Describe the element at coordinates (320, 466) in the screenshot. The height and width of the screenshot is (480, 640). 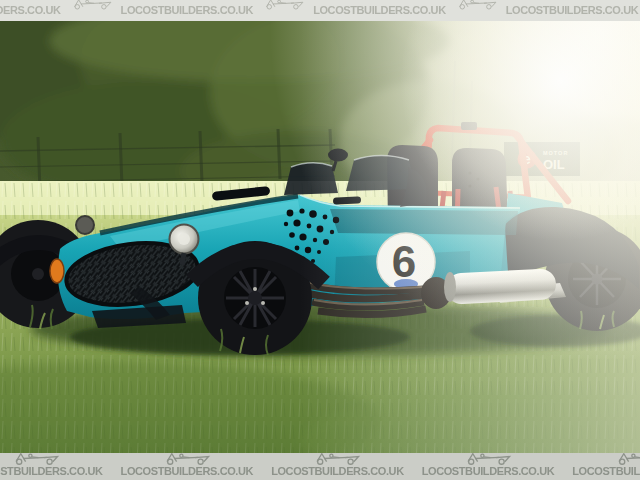
I see `watermark-banner-bottom: LOCOSTBUILDERS.CO.UK LOCOSTBUILDERS.CO.U…` at that location.